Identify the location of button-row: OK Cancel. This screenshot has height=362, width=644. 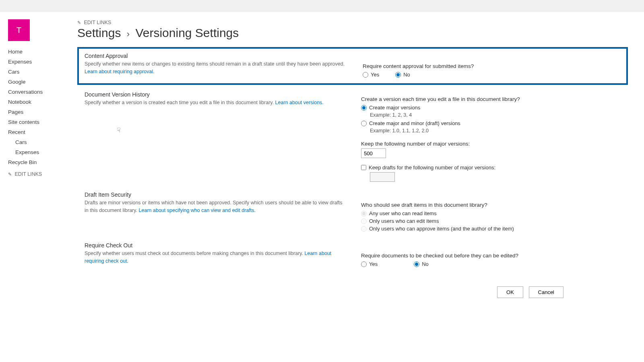
(353, 292).